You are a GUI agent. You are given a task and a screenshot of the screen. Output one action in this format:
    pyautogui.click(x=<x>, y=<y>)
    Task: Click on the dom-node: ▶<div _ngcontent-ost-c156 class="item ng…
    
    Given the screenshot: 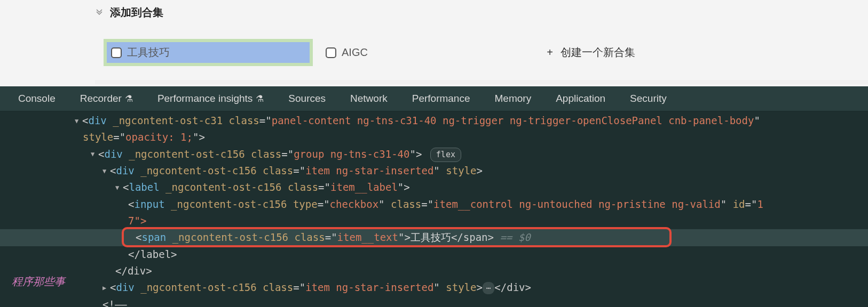 What is the action you would take?
    pyautogui.click(x=434, y=288)
    